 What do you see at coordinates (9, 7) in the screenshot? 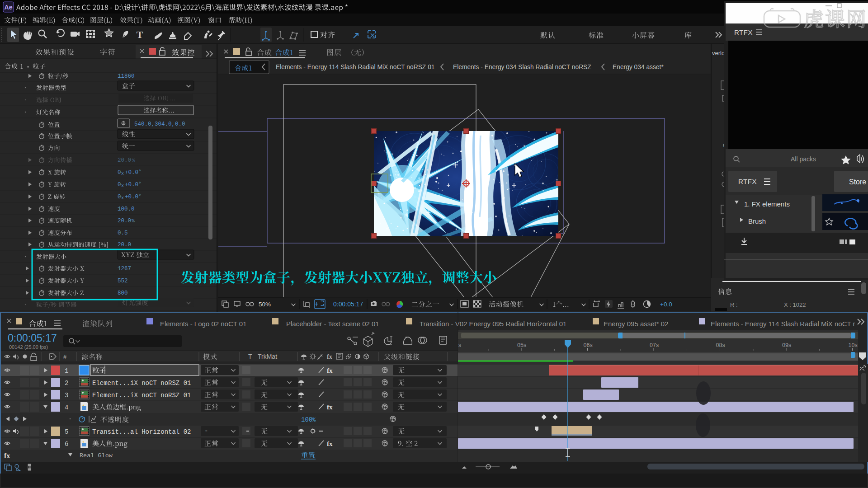
I see `svg-text: Ae` at bounding box center [9, 7].